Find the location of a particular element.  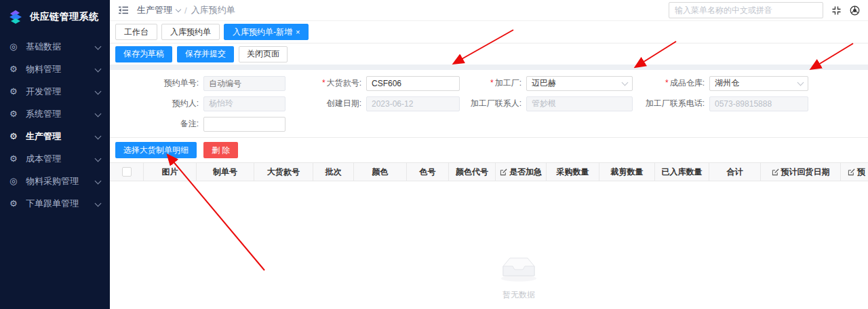

col-color: 颜色 is located at coordinates (380, 172).